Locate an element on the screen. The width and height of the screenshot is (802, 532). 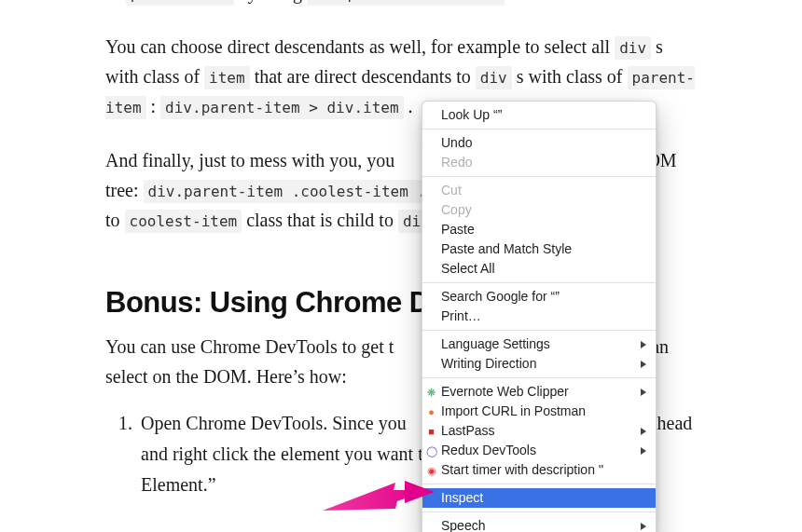
code-coolest-item: coolest-item is located at coordinates (184, 222).